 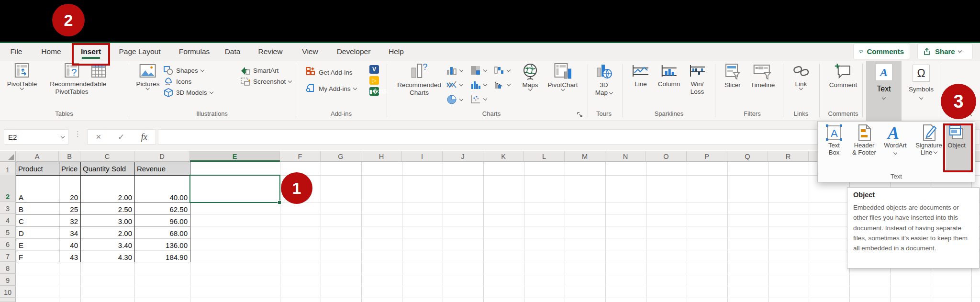 What do you see at coordinates (108, 256) in the screenshot?
I see `cell-C7: 4.30` at bounding box center [108, 256].